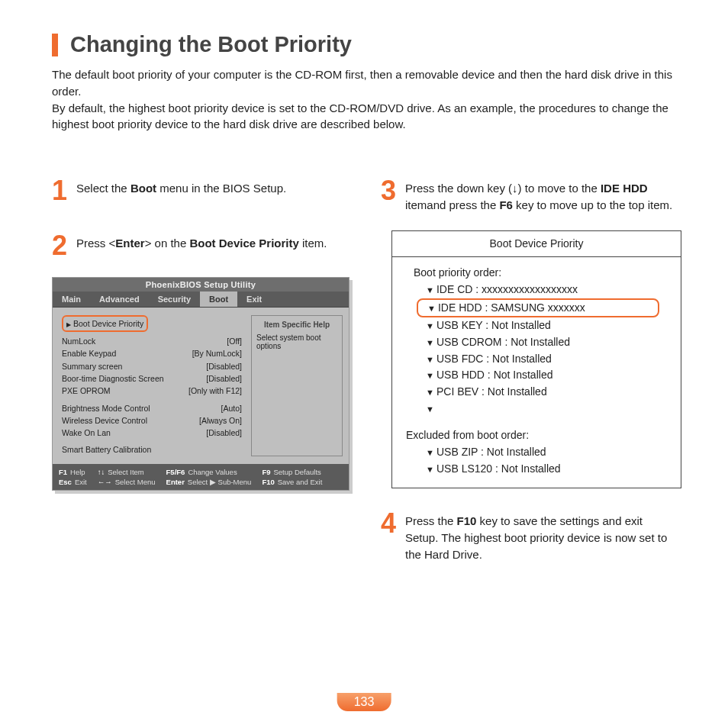 The width and height of the screenshot is (728, 728). What do you see at coordinates (201, 246) in the screenshot?
I see `step-2-text: Press <Enter> on the Boot Device Priorit…` at bounding box center [201, 246].